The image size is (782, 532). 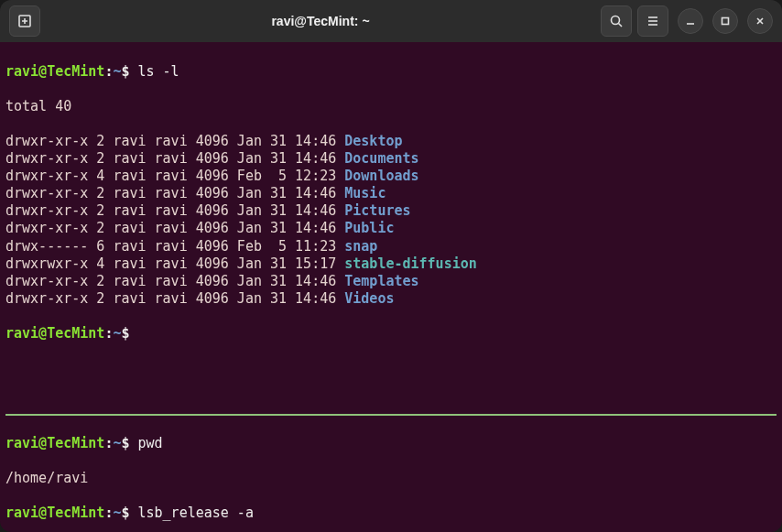 What do you see at coordinates (391, 478) in the screenshot?
I see `output-line: /home/ravi` at bounding box center [391, 478].